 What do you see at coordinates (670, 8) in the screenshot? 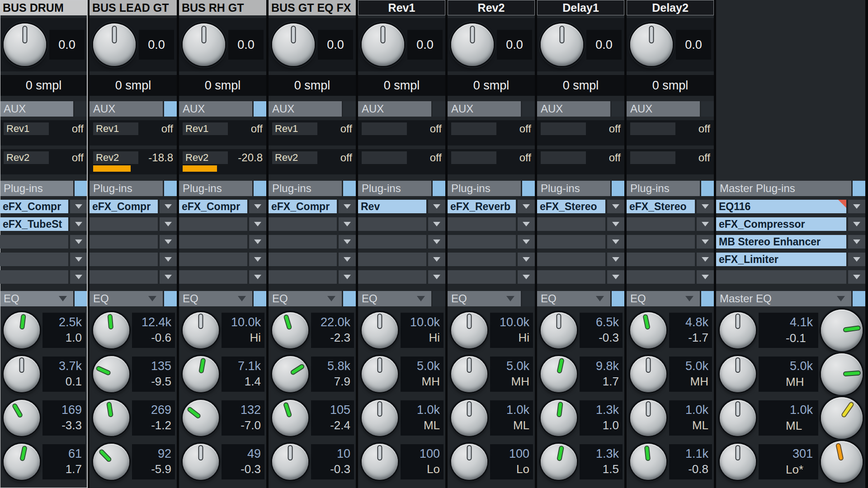
I see `channel-name-header: Delay2` at bounding box center [670, 8].